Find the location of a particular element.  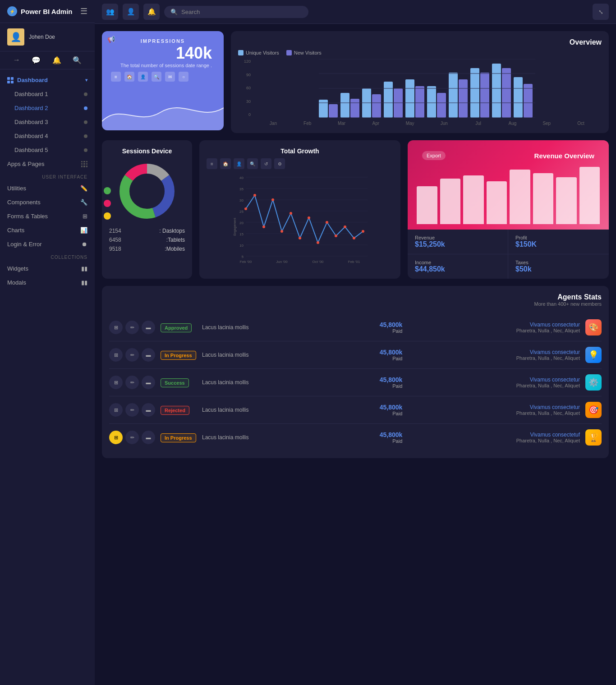

legend-new: New Visitors is located at coordinates (304, 53).